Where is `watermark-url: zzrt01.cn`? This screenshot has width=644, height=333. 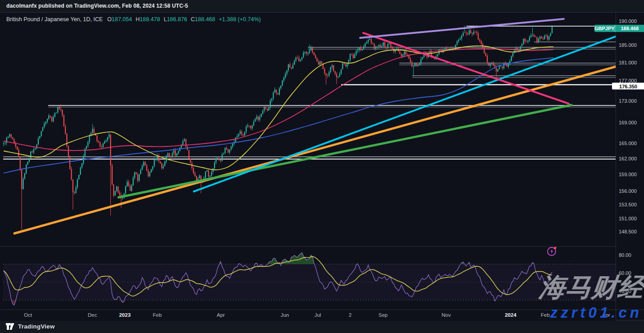
watermark-url: zzrt01.cn is located at coordinates (596, 313).